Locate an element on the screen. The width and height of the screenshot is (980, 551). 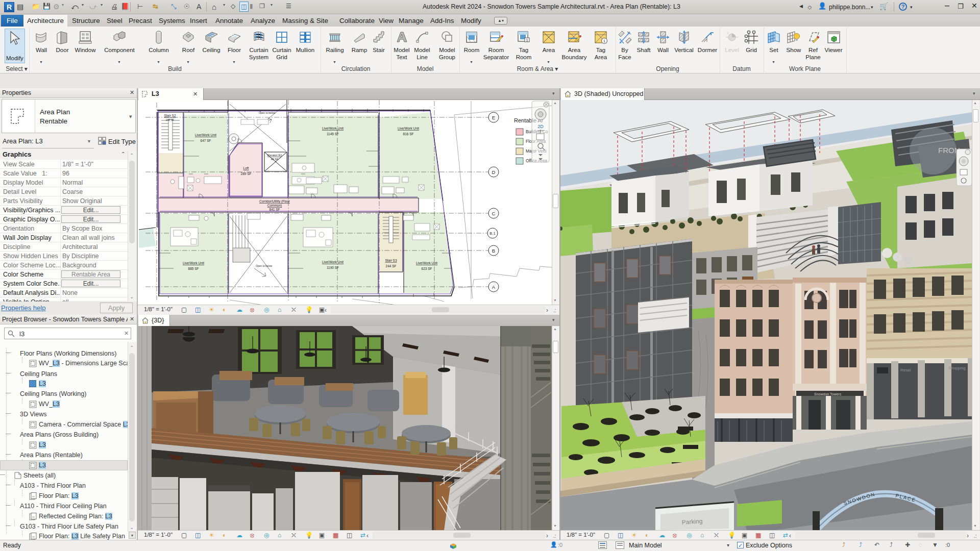
svg-text: 248 SF is located at coordinates (170, 120).